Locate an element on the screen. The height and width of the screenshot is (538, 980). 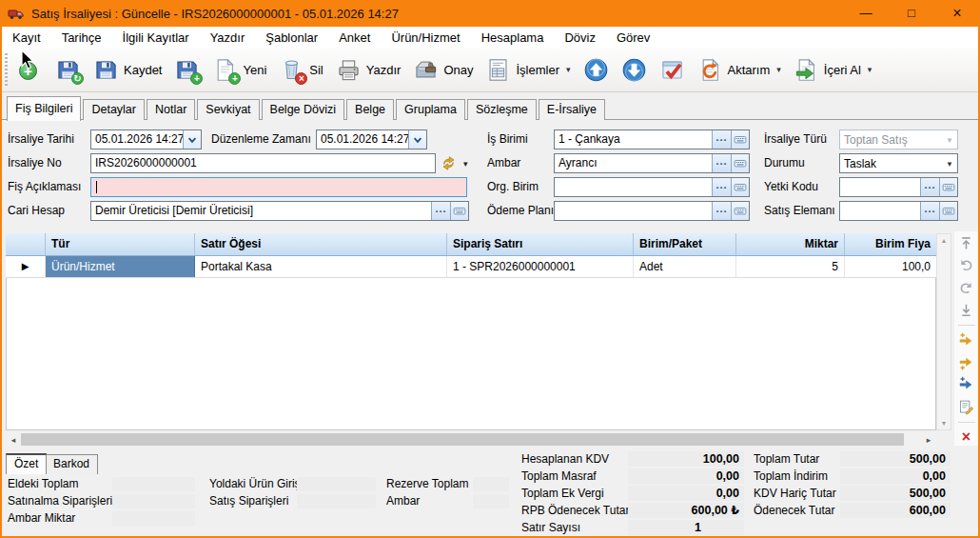
grid-header-satir-ogesi: Satır Öğesi is located at coordinates (322, 244).